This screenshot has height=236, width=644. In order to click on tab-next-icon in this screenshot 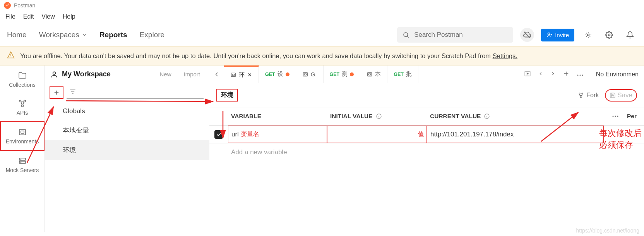, I will do `click(553, 74)`.